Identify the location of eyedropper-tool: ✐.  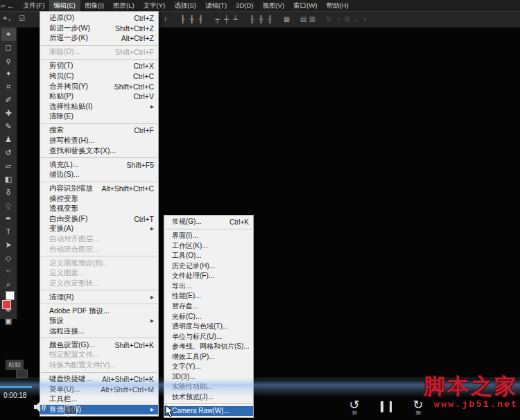
(8, 100).